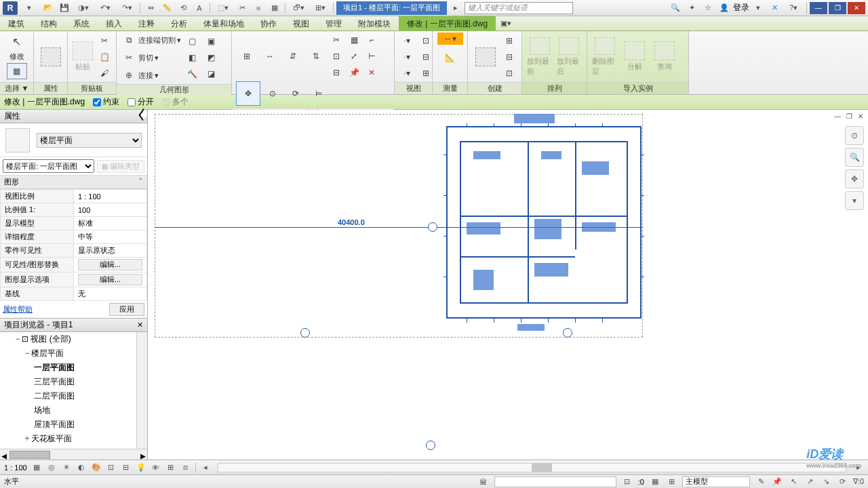 The height and width of the screenshot is (488, 868). What do you see at coordinates (856, 8) in the screenshot?
I see `close-button: ✕` at bounding box center [856, 8].